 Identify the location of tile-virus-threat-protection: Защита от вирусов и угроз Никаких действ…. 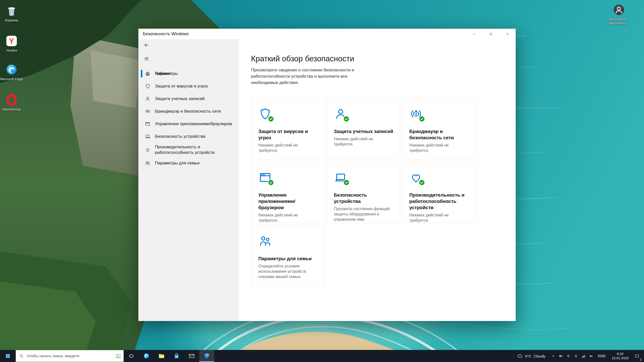
(288, 129).